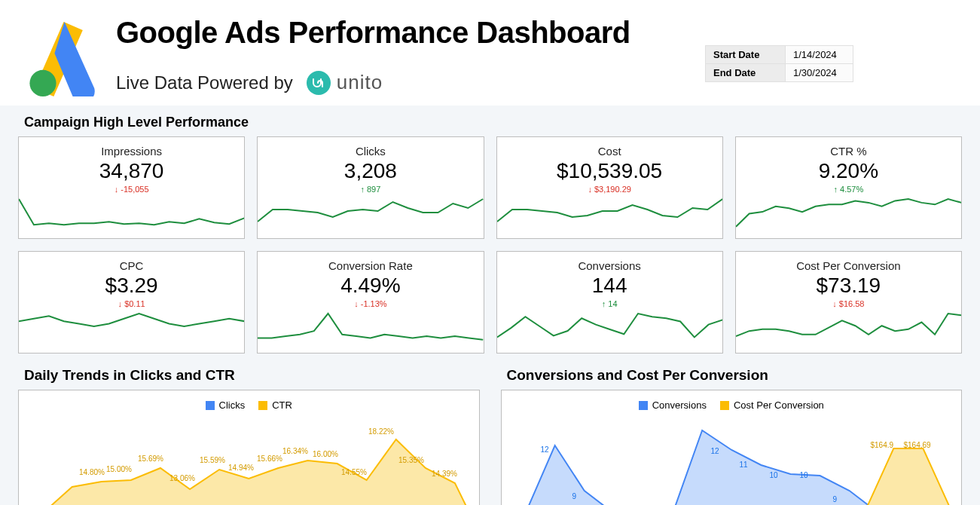  Describe the element at coordinates (212, 460) in the screenshot. I see `ctr-label: 15.59%` at that location.